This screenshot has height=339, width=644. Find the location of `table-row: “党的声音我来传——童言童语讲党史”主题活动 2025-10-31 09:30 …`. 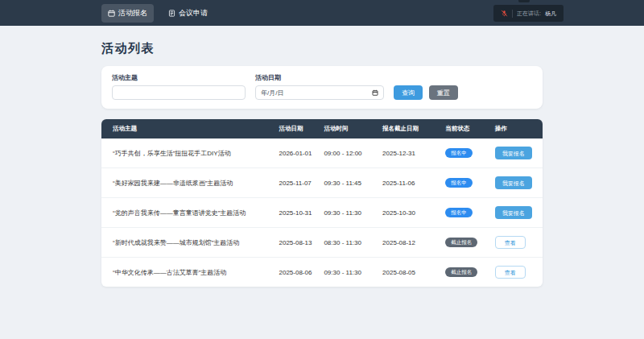

table-row: “党的声音我来传——童言童语讲党史”主题活动 2025-10-31 09:30 … is located at coordinates (322, 213).